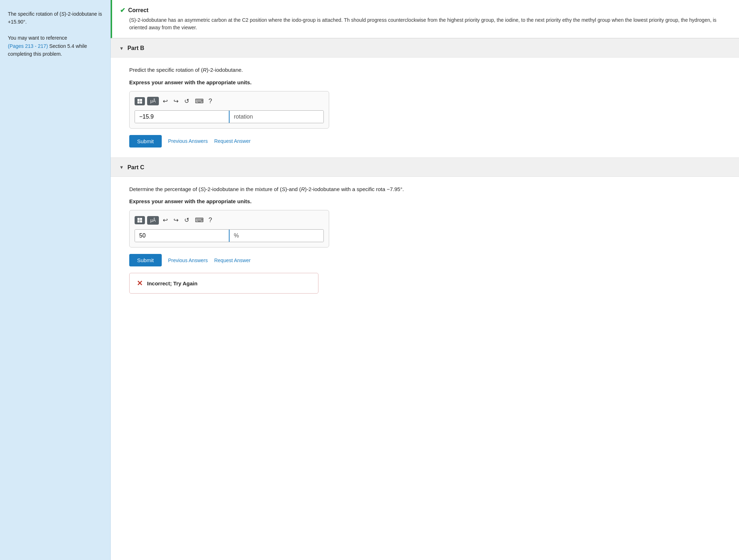  What do you see at coordinates (425, 48) in the screenshot?
I see `part-b-header: ▼ Part B` at bounding box center [425, 48].